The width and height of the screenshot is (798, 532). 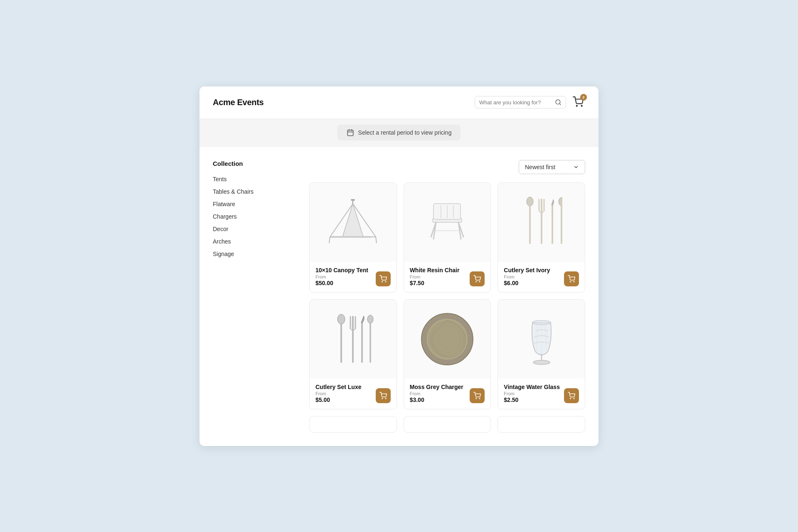 What do you see at coordinates (541, 354) in the screenshot?
I see `product-card-glass: Vintage Water Glass From $2.50` at bounding box center [541, 354].